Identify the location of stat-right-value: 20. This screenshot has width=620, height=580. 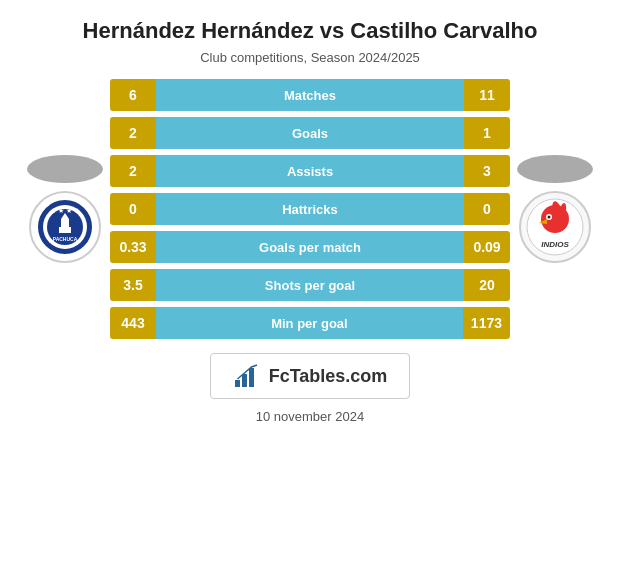
(487, 285).